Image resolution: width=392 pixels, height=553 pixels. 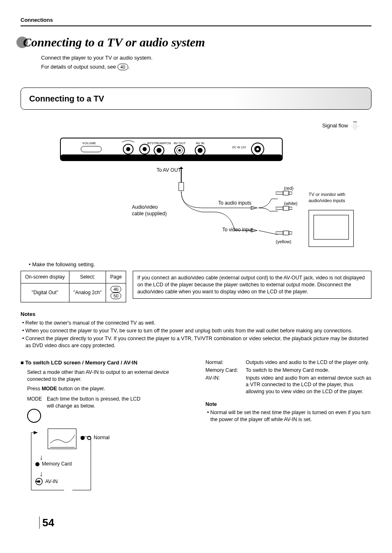 I want to click on label-volume: VOLUME, so click(x=89, y=143).